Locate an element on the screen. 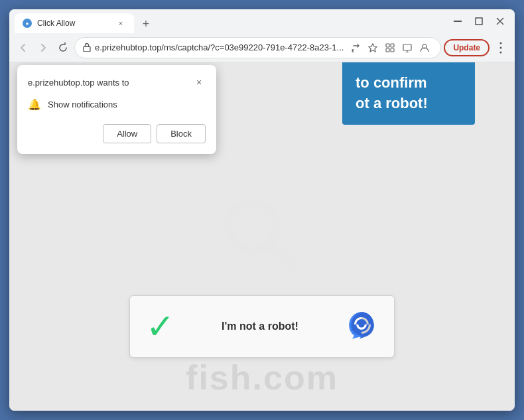 Image resolution: width=524 pixels, height=420 pixels. close-window-button is located at coordinates (500, 21).